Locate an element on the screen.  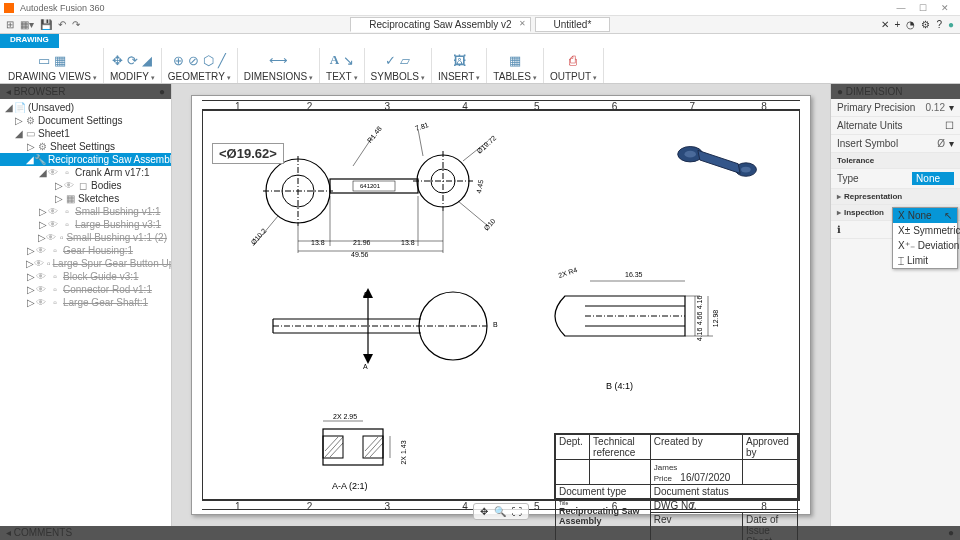
opt-limit: ⌶Limit is located at coordinates (925, 260).